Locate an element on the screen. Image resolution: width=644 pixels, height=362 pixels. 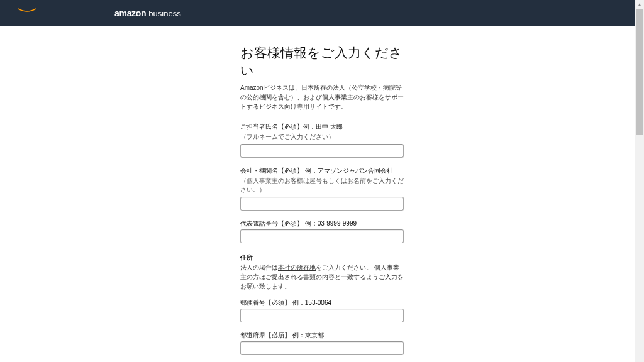
amazon-business-logo: amazon business is located at coordinates (148, 13).